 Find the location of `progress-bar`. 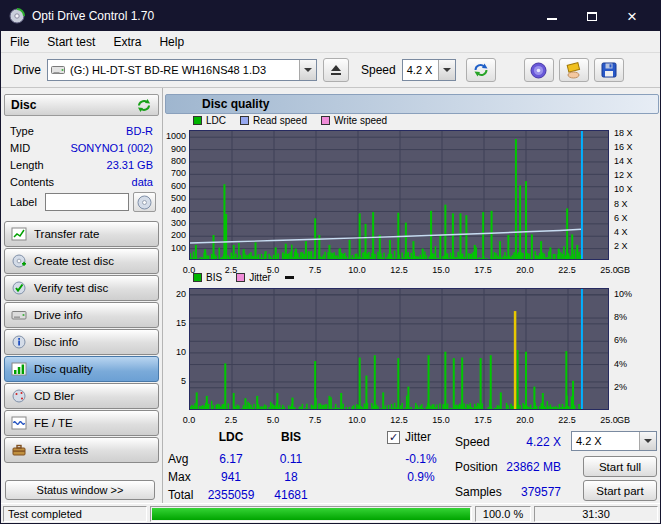

progress-bar is located at coordinates (311, 514).